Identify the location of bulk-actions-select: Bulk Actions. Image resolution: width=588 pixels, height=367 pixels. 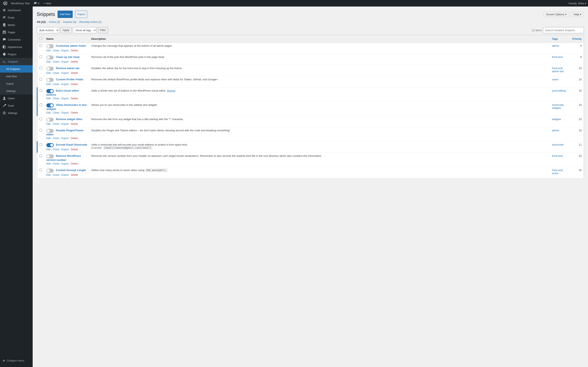
(48, 30).